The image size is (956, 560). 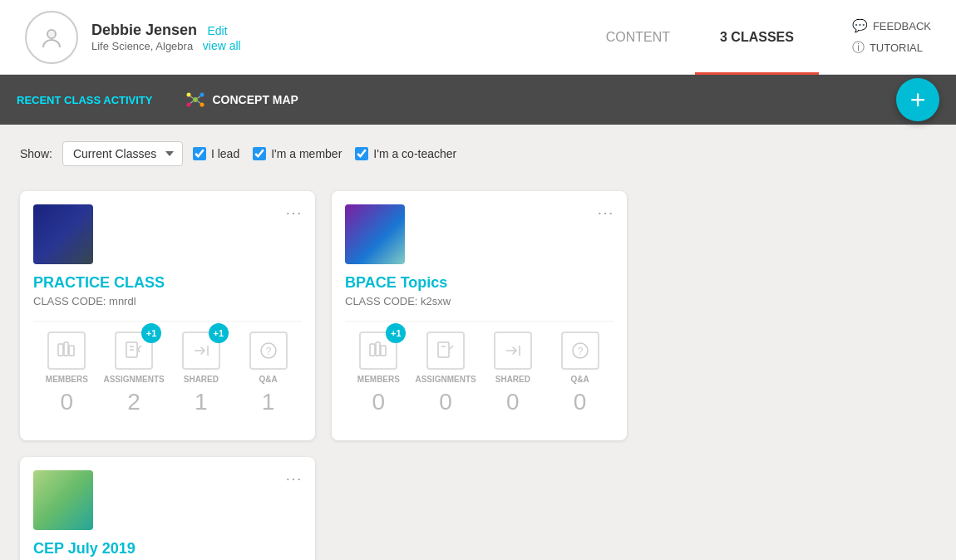 What do you see at coordinates (478, 37) in the screenshot?
I see `header: Debbie Jensen Edit Life Science, Algebra…` at bounding box center [478, 37].